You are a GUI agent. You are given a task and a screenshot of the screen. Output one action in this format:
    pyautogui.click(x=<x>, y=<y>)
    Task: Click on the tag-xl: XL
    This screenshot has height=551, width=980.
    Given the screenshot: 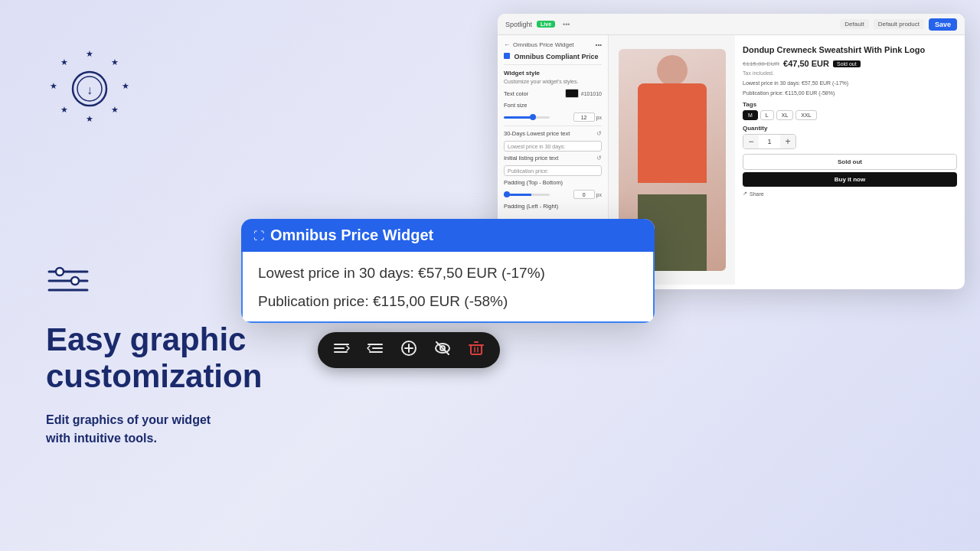 What is the action you would take?
    pyautogui.click(x=786, y=115)
    